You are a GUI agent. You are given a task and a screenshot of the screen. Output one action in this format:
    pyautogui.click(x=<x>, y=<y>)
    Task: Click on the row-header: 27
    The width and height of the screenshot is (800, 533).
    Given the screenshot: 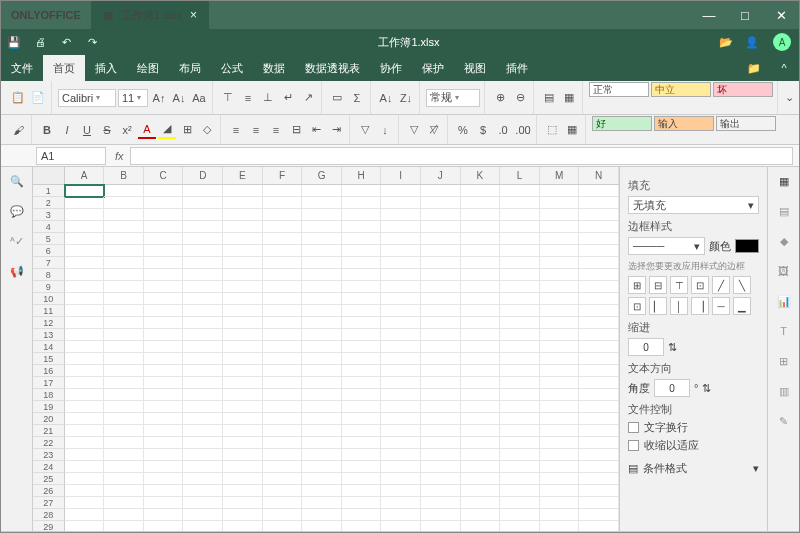 What is the action you would take?
    pyautogui.click(x=49, y=503)
    